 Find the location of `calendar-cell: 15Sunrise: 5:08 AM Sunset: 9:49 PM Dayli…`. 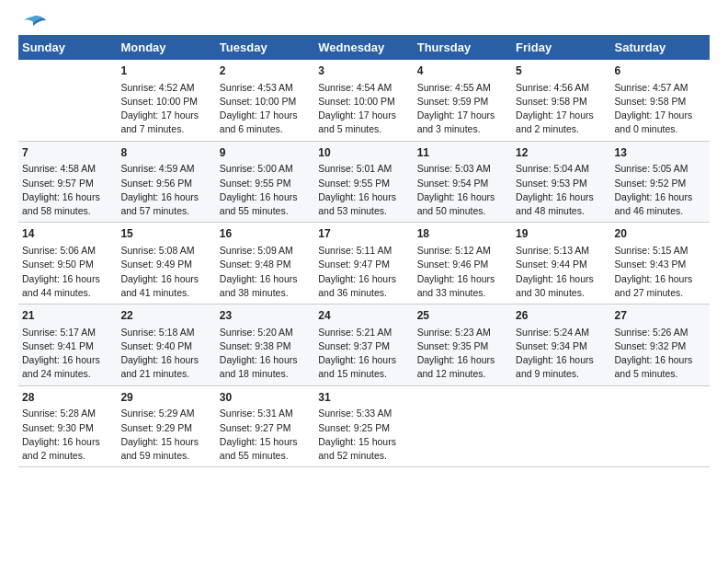

calendar-cell: 15Sunrise: 5:08 AM Sunset: 9:49 PM Dayli… is located at coordinates (165, 263).